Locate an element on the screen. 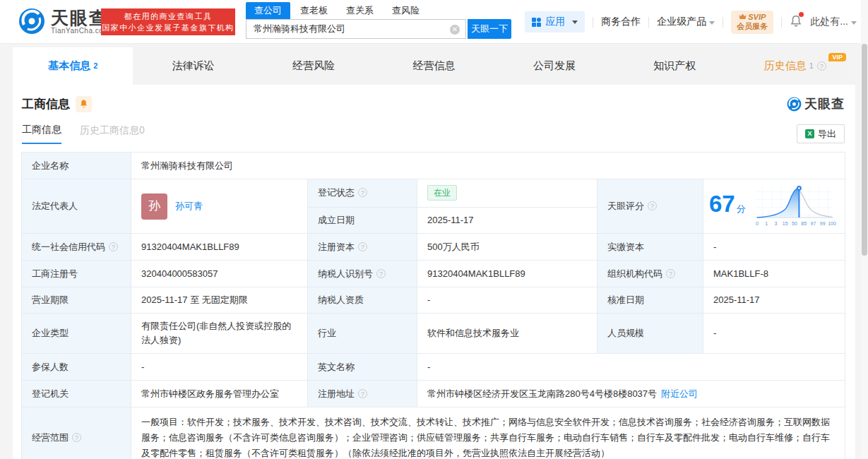 This screenshot has height=459, width=868. svg-text: 50 is located at coordinates (795, 223).